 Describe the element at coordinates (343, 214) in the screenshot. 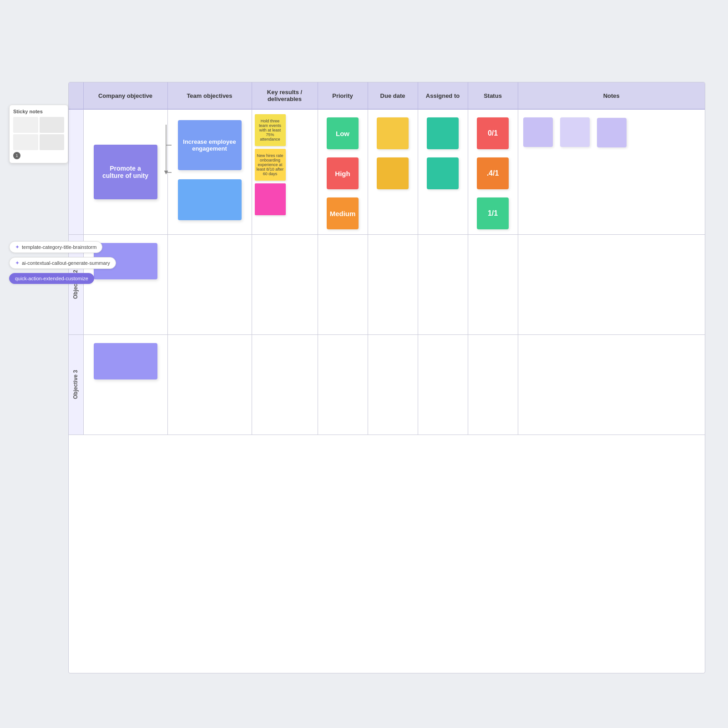

I see `priority-medium-text: Medium` at that location.